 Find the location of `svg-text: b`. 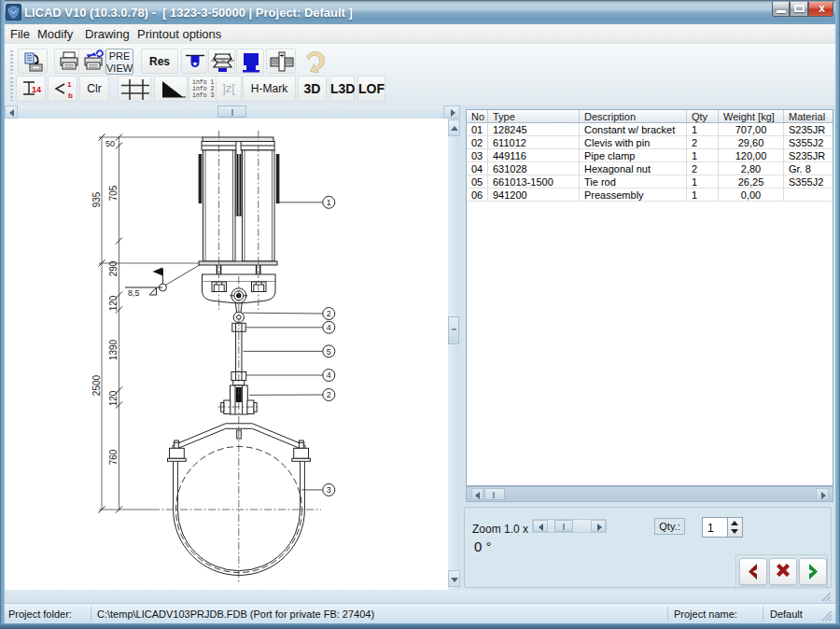

svg-text: b is located at coordinates (71, 95).